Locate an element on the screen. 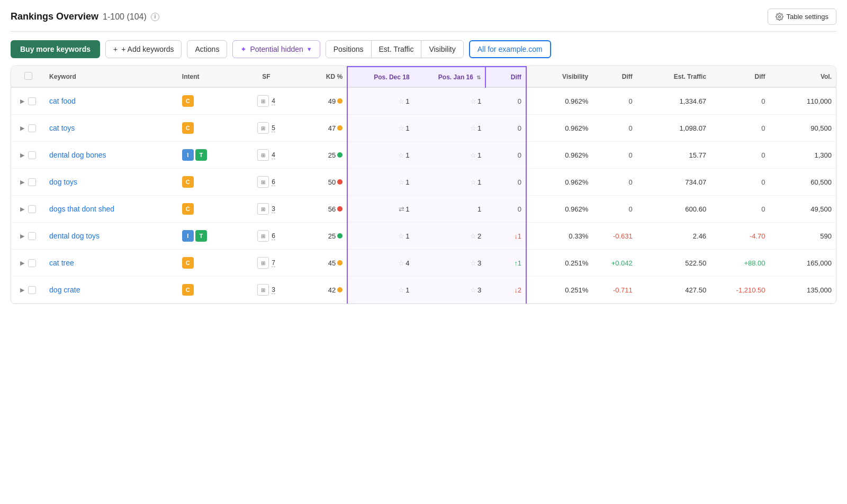 The height and width of the screenshot is (504, 847). intent-badge-c: C is located at coordinates (188, 290).